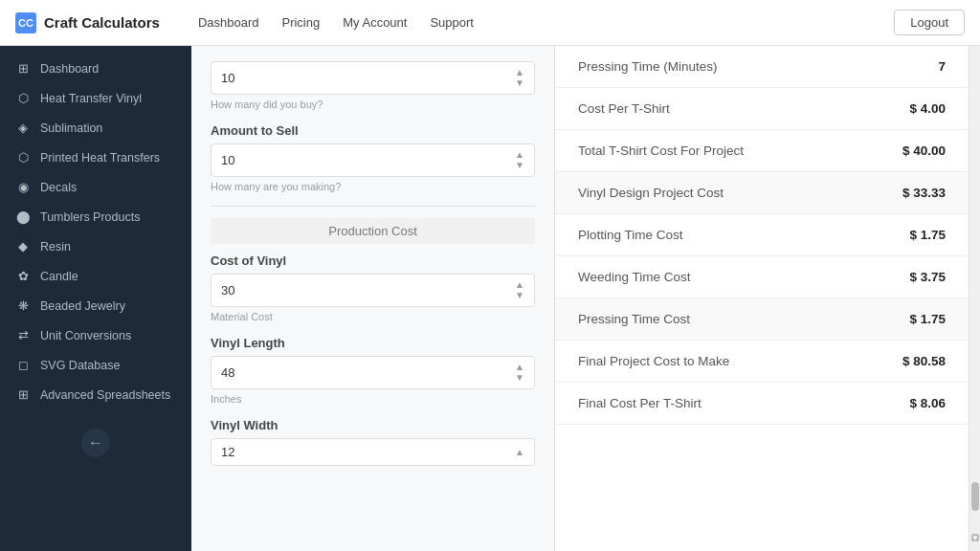 The width and height of the screenshot is (980, 551). I want to click on resin-icon: ◆, so click(23, 247).